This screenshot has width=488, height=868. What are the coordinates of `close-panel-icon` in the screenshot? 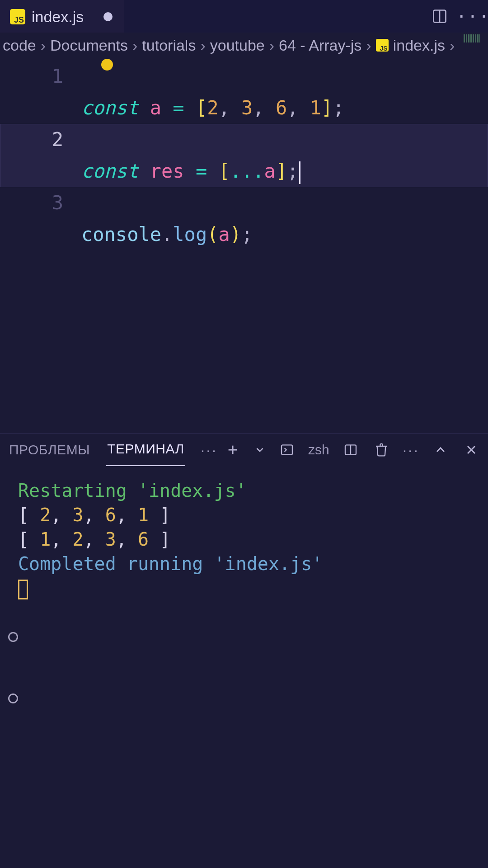 It's located at (471, 450).